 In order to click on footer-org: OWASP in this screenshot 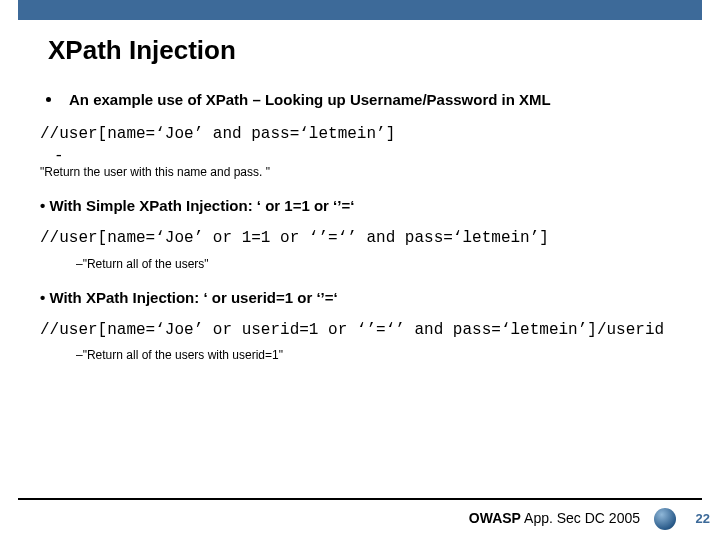, I will do `click(495, 518)`.